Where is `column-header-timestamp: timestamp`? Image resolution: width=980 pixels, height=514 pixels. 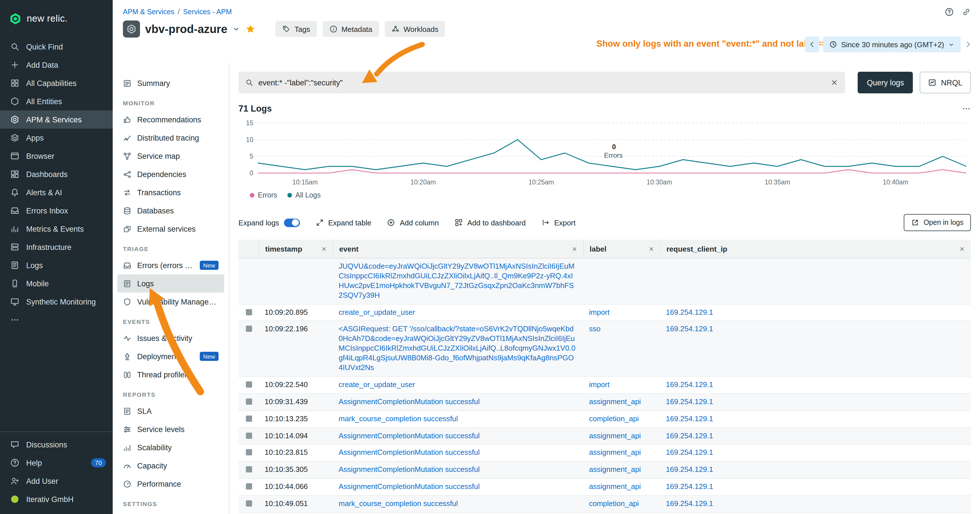
column-header-timestamp: timestamp is located at coordinates (296, 249).